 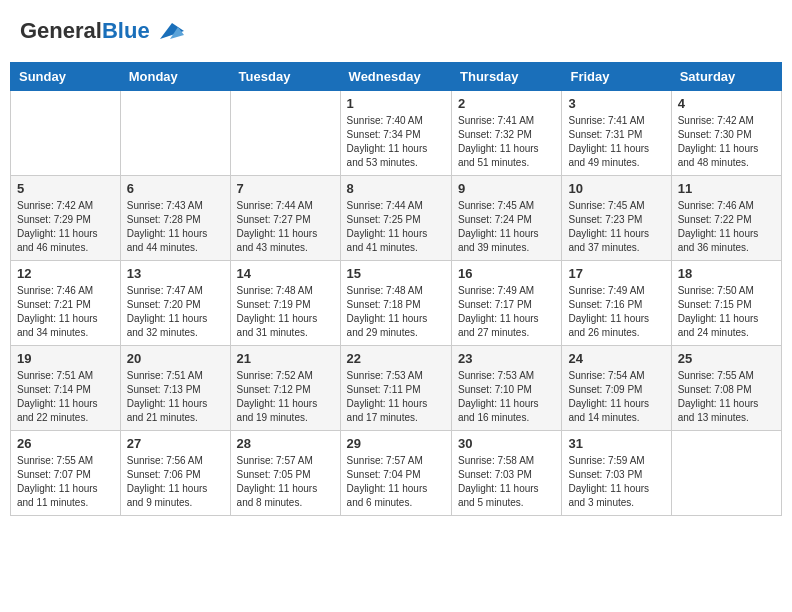 What do you see at coordinates (286, 227) in the screenshot?
I see `day-info: Sunrise: 7:44 AM Sunset: 7:27 PM Dayligh…` at bounding box center [286, 227].